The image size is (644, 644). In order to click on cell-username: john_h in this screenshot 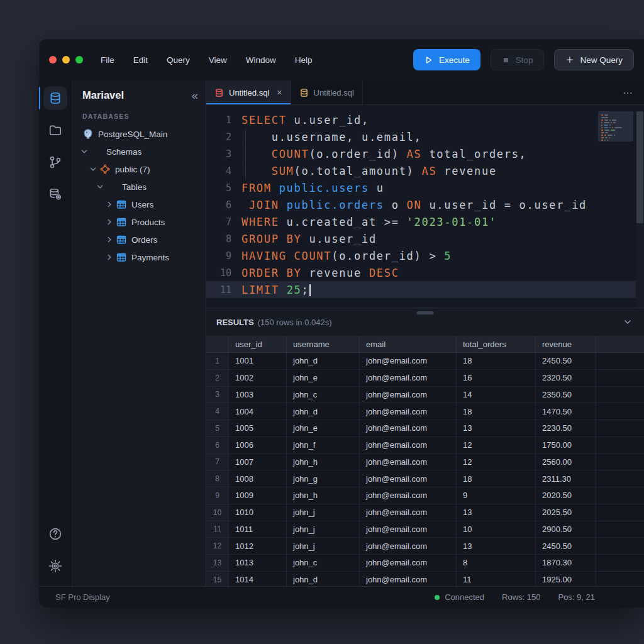, I will do `click(323, 496)`.